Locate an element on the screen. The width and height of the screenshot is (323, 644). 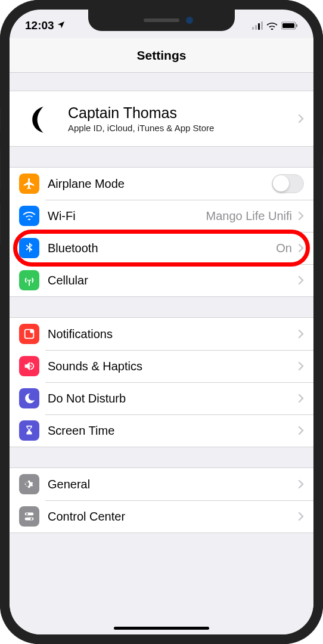
profile-name: Captain Thomas is located at coordinates (182, 113).